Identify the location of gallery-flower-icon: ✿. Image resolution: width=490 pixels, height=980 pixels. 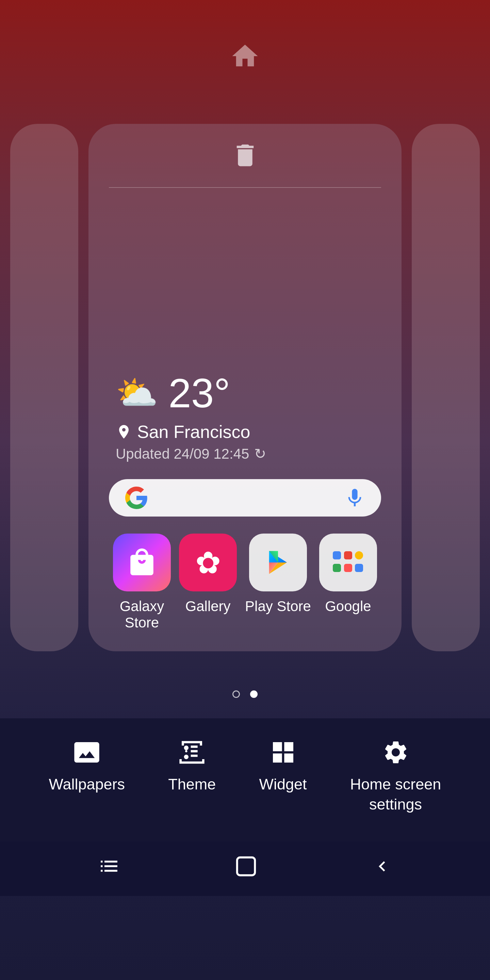
(208, 563).